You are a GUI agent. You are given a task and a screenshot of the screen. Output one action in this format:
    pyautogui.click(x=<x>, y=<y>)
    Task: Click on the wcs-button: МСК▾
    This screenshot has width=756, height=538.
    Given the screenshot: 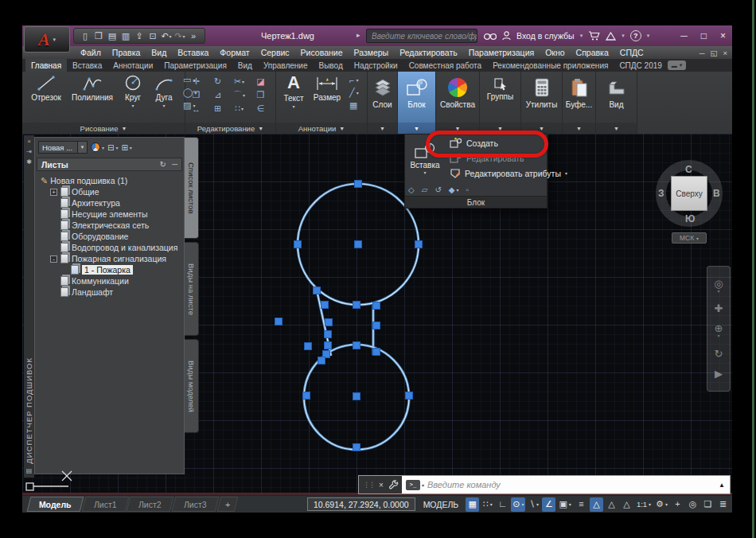 What is the action you would take?
    pyautogui.click(x=689, y=238)
    